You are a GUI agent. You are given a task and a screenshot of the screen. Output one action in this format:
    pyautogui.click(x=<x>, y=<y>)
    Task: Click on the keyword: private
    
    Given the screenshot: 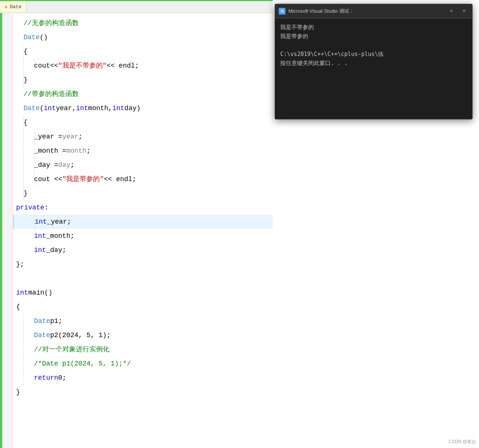 What is the action you would take?
    pyautogui.click(x=30, y=208)
    